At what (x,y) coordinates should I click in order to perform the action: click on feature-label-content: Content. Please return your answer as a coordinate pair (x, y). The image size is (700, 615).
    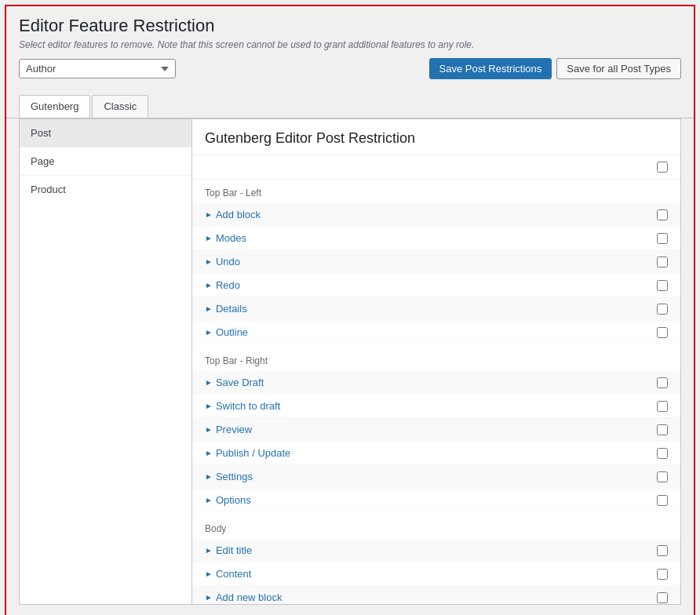
    Looking at the image, I should click on (234, 574).